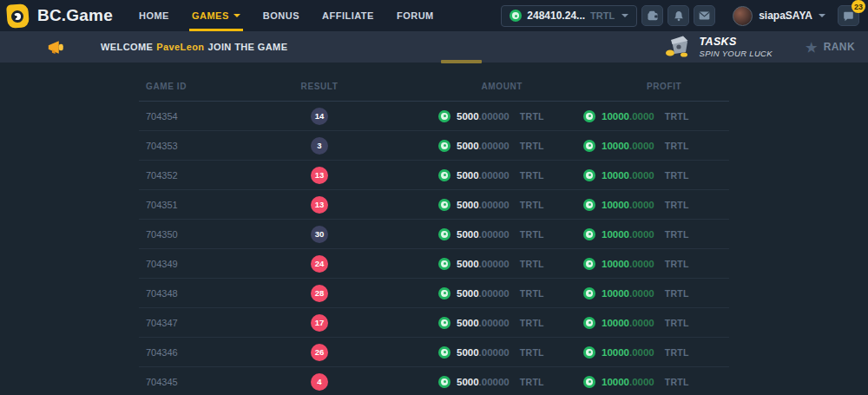 Image resolution: width=868 pixels, height=395 pixels. I want to click on avatar, so click(743, 16).